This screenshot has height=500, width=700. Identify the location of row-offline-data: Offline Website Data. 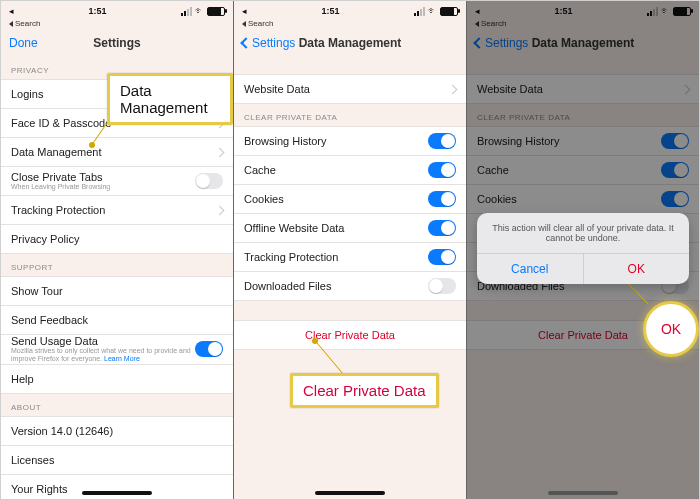
(350, 228).